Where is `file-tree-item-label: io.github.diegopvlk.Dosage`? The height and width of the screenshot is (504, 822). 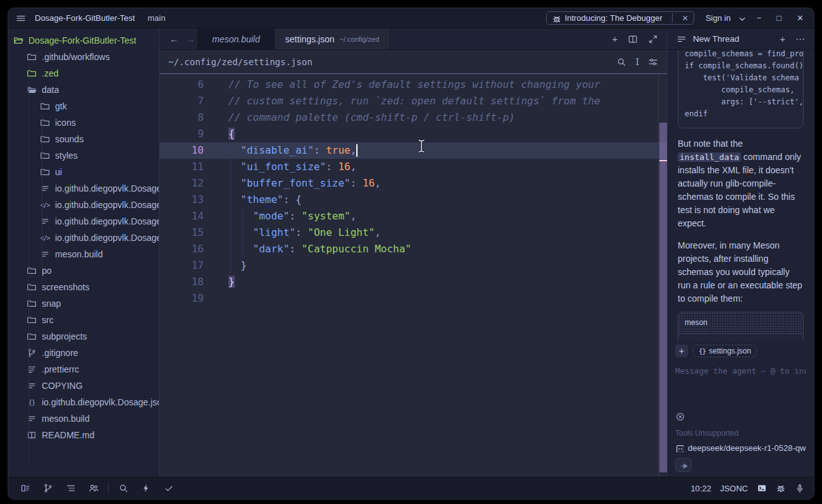
file-tree-item-label: io.github.diegopvlk.Dosage is located at coordinates (107, 221).